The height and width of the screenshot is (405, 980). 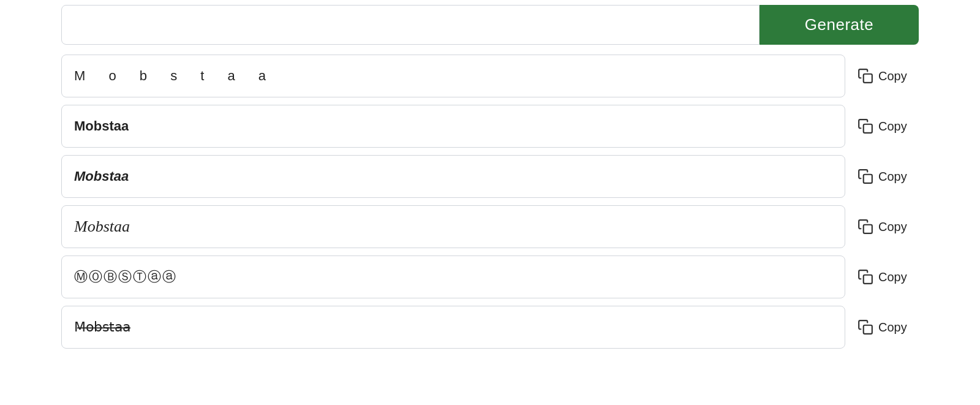 I want to click on copy-label-cursive: Copy, so click(x=893, y=227).